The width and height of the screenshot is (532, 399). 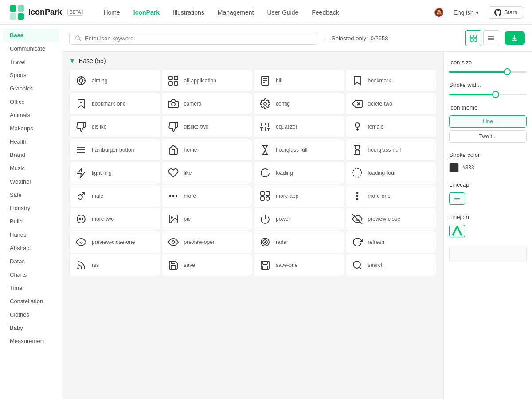 I want to click on icon-card-bookmark: bookmark •••, so click(x=391, y=81).